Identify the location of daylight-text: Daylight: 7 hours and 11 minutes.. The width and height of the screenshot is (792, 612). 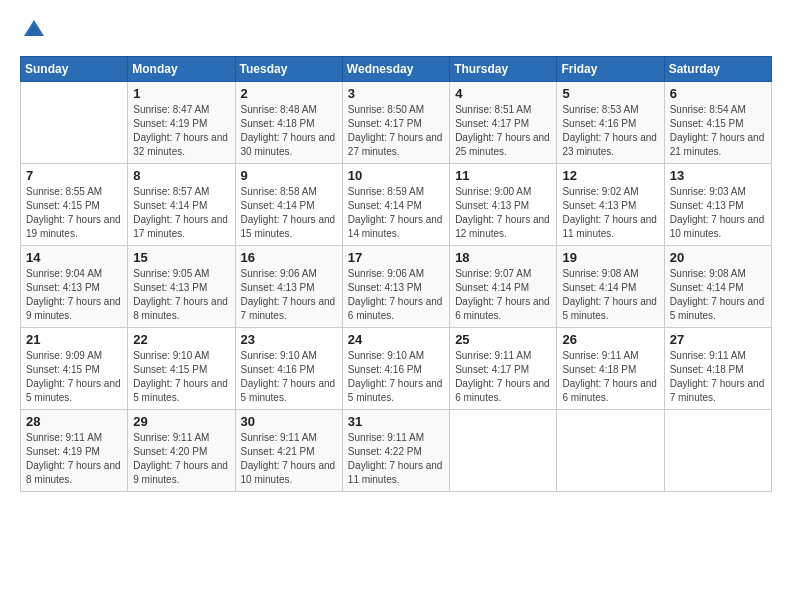
(610, 227).